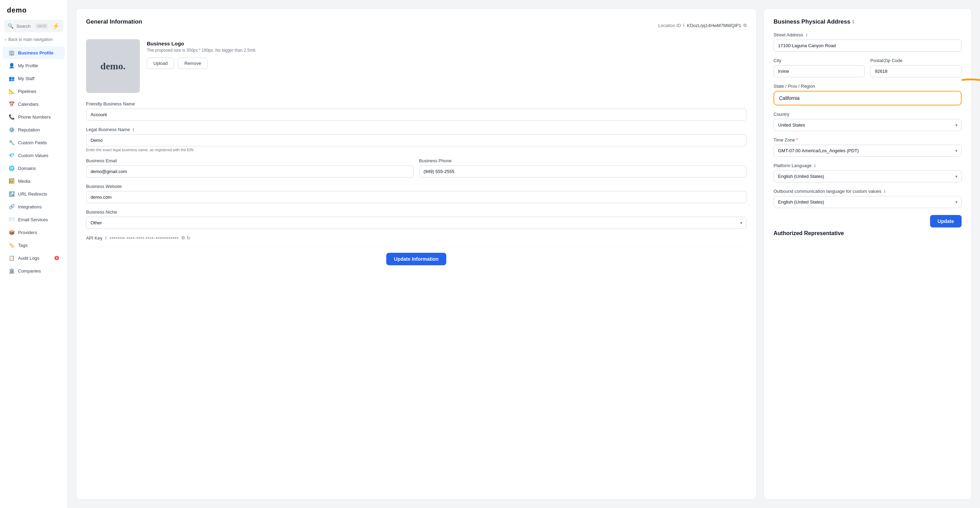 Image resolution: width=980 pixels, height=508 pixels. I want to click on back-label: Back to main navigation, so click(30, 40).